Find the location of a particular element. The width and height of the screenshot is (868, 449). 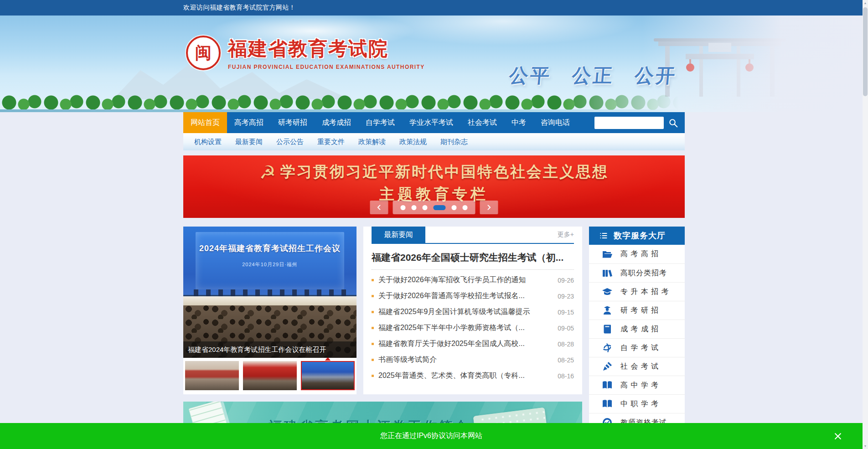

subnav-item: 政策法规 is located at coordinates (413, 142).